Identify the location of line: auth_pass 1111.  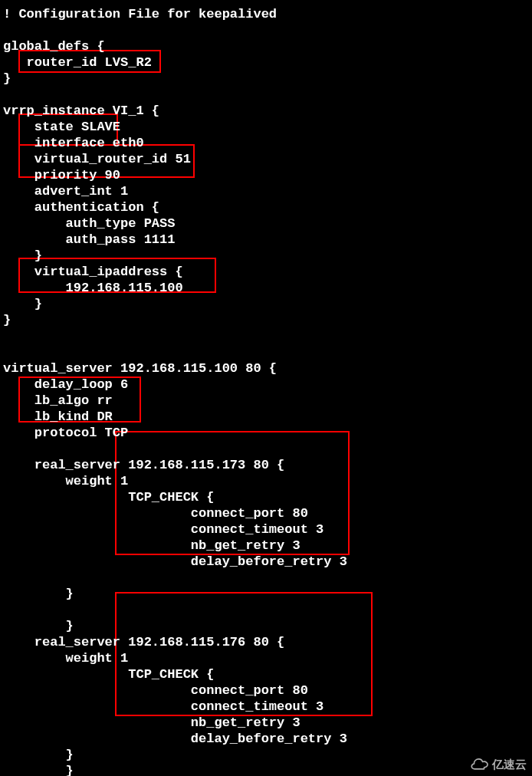
(89, 239).